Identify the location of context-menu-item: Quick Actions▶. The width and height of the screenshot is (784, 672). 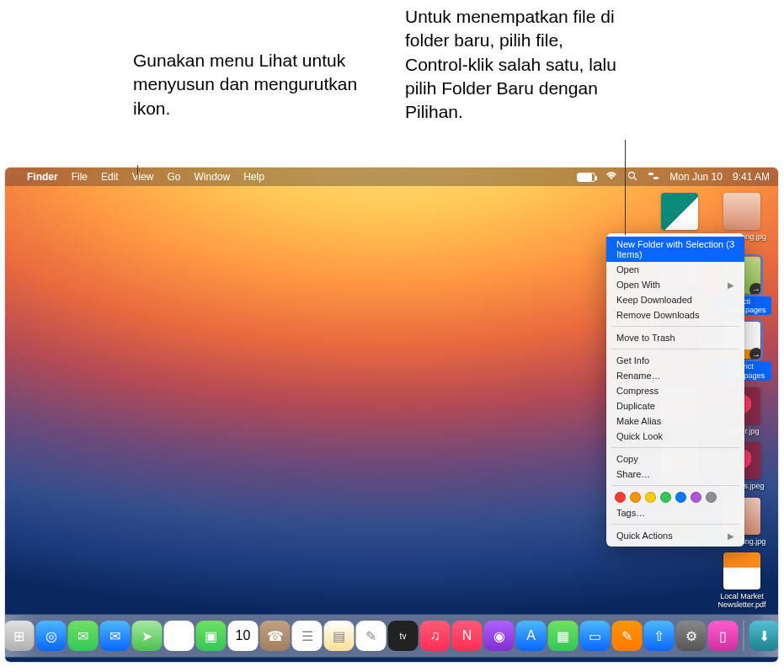
(675, 536).